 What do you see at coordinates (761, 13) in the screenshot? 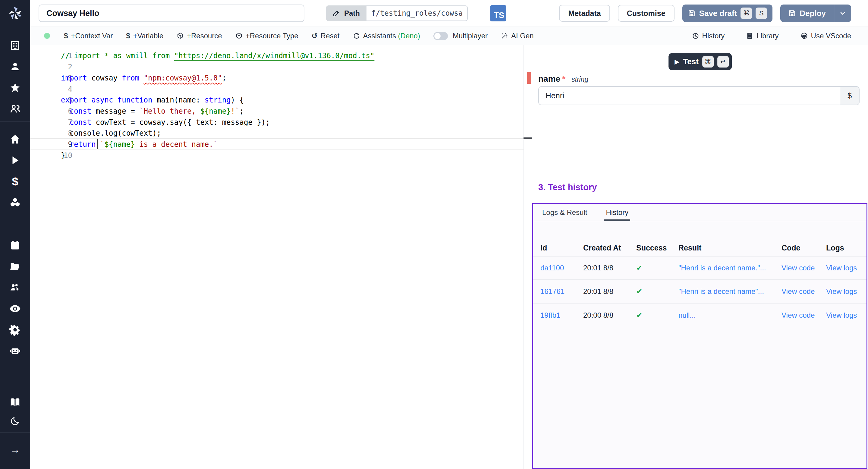
I see `s-keycap: S` at bounding box center [761, 13].